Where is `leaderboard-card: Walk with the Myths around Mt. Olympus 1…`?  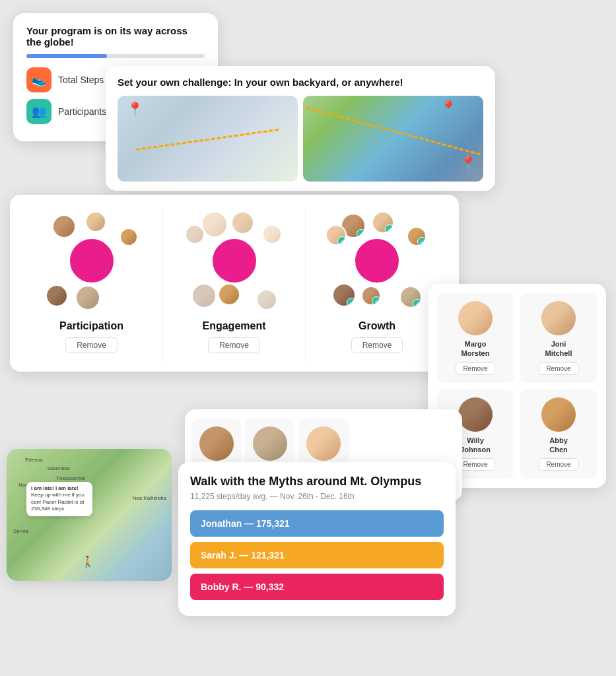 leaderboard-card: Walk with the Myths around Mt. Olympus 1… is located at coordinates (317, 539).